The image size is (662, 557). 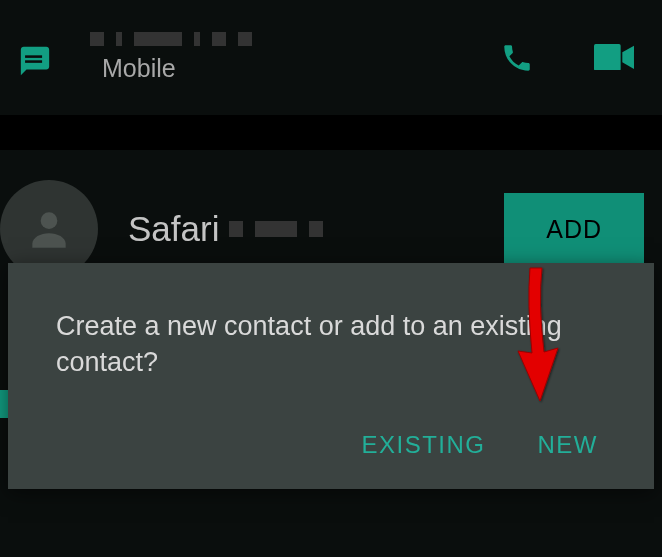 I want to click on dialog-buttons: EXISTING NEW, so click(x=331, y=445).